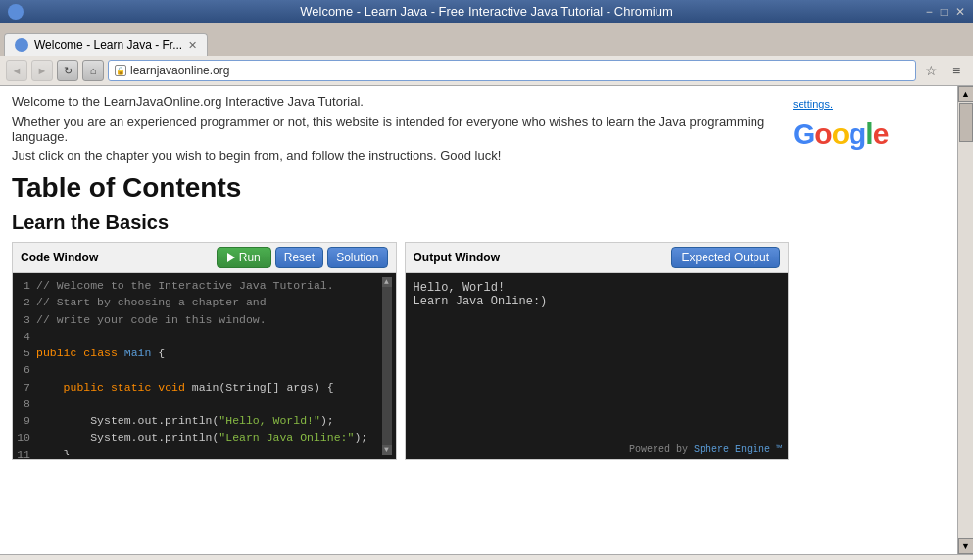  Describe the element at coordinates (738, 450) in the screenshot. I see `sphere-engine-link: Sphere Engine ™` at that location.